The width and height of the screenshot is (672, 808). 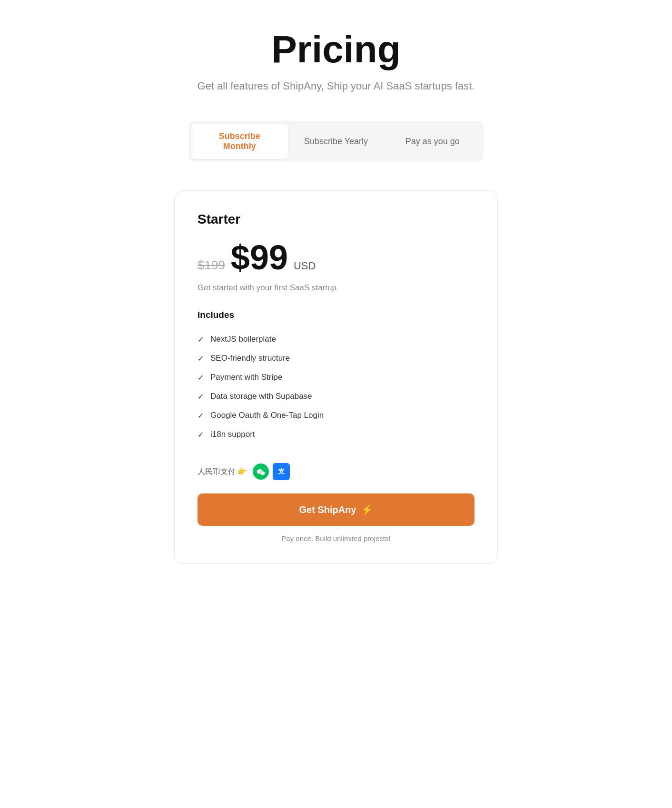 What do you see at coordinates (250, 358) in the screenshot?
I see `feature-label: SEO-friendly structure` at bounding box center [250, 358].